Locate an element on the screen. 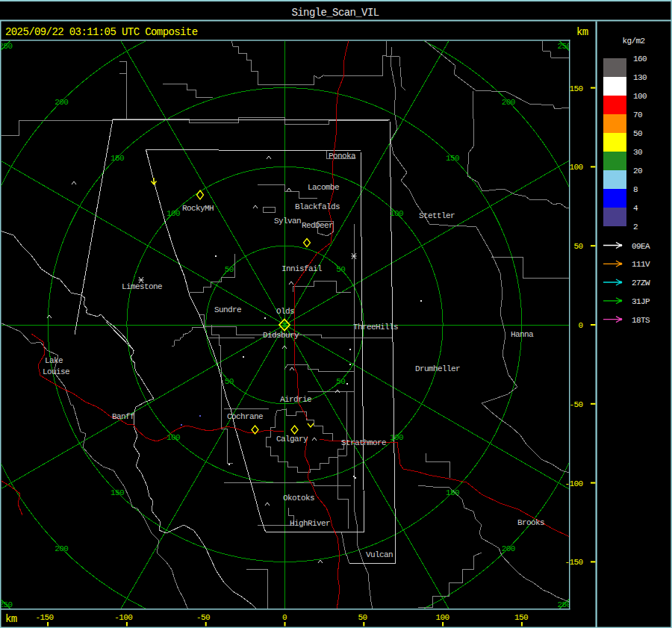 The image size is (672, 628). svg-text: RockyMH is located at coordinates (198, 208).